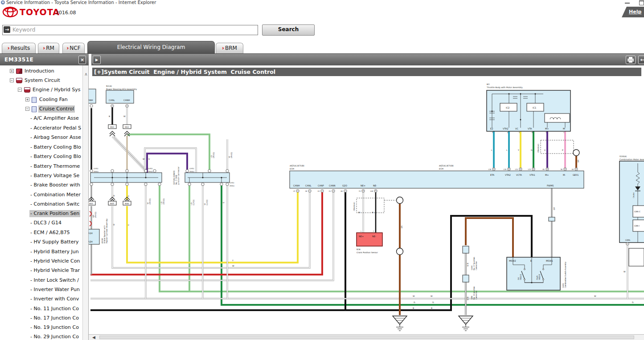 Image resolution: width=644 pixels, height=340 pixels. I want to click on scroll-left-icon: ◀, so click(94, 337).